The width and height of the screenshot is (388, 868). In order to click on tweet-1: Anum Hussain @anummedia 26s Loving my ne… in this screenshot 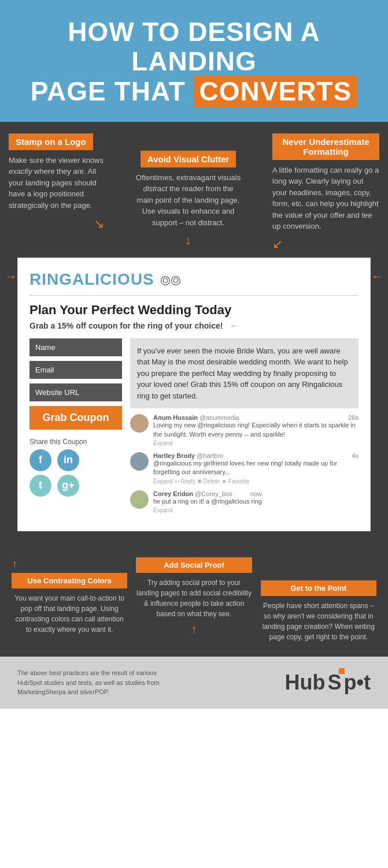, I will do `click(244, 430)`.